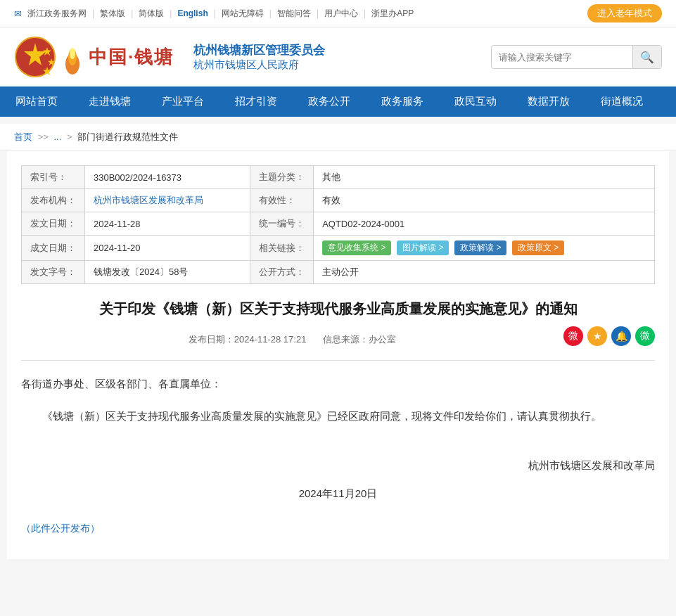 The height and width of the screenshot is (616, 676). I want to click on nav-interaction: 政民互动, so click(476, 101).